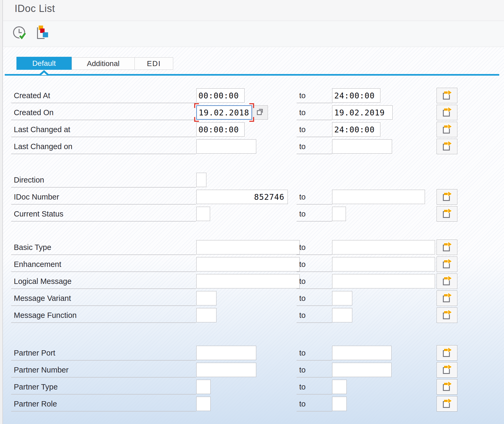  What do you see at coordinates (242, 197) in the screenshot?
I see `idoc-number-from-input: 852746` at bounding box center [242, 197].